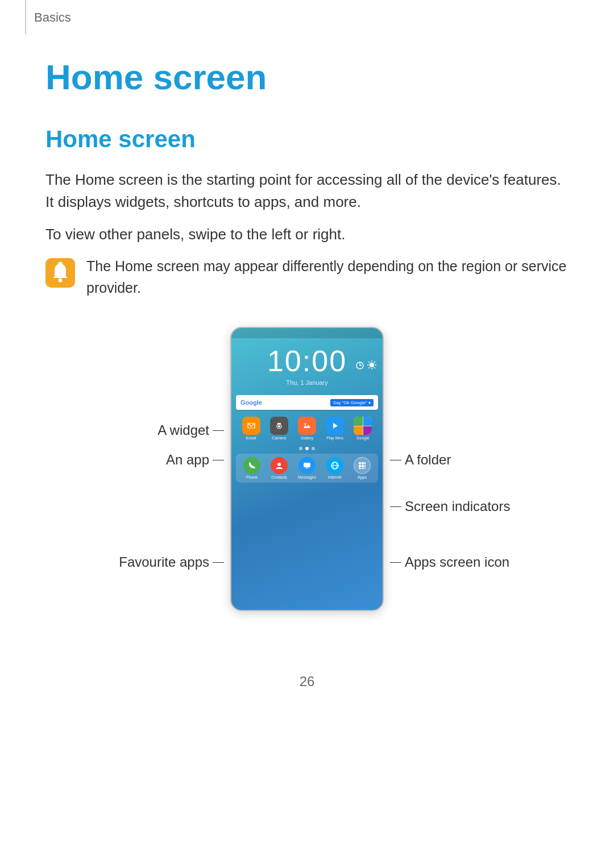 The height and width of the screenshot is (868, 614). I want to click on alarm-icon, so click(360, 365).